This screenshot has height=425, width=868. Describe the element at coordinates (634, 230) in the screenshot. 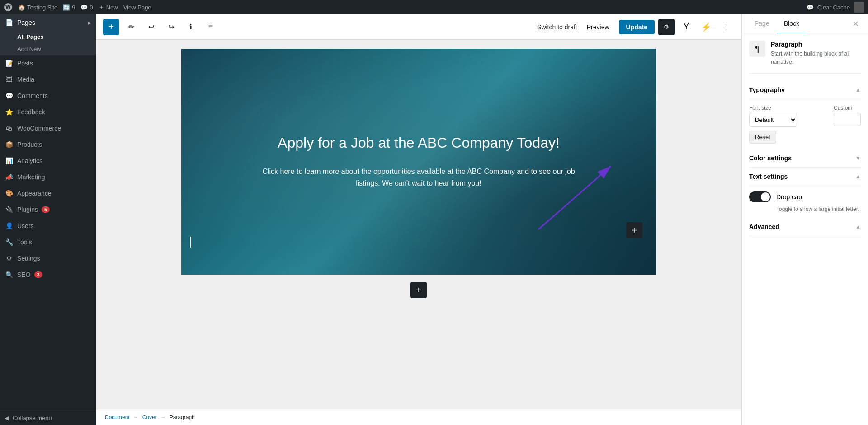

I see `add-block-cover-button: +` at that location.